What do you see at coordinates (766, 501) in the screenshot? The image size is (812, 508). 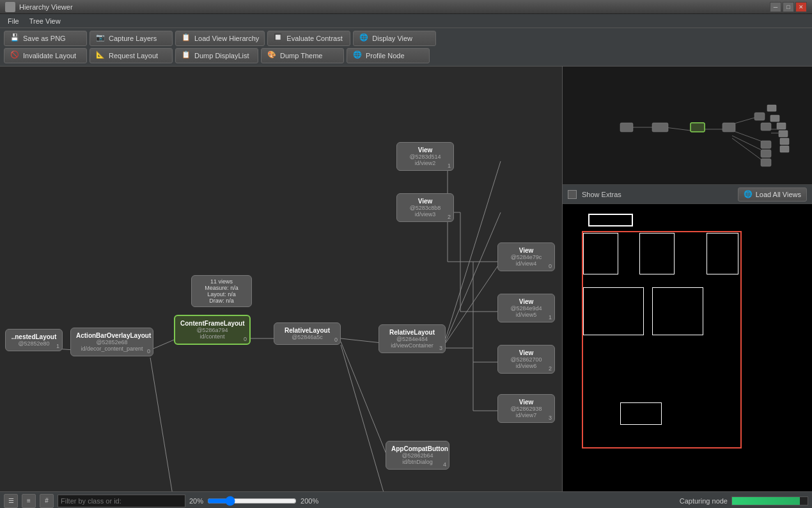 I see `progress-fill` at bounding box center [766, 501].